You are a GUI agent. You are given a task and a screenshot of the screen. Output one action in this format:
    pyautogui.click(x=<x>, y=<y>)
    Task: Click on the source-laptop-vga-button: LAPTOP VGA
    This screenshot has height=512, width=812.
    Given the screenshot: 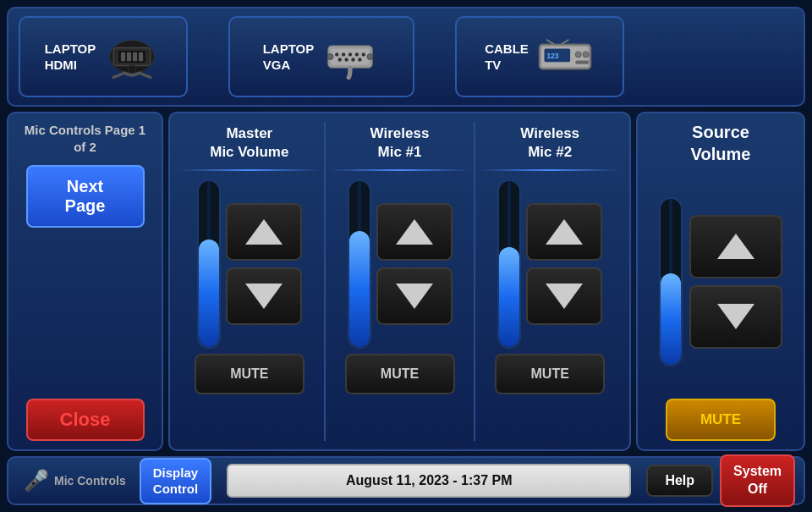 What is the action you would take?
    pyautogui.click(x=321, y=57)
    